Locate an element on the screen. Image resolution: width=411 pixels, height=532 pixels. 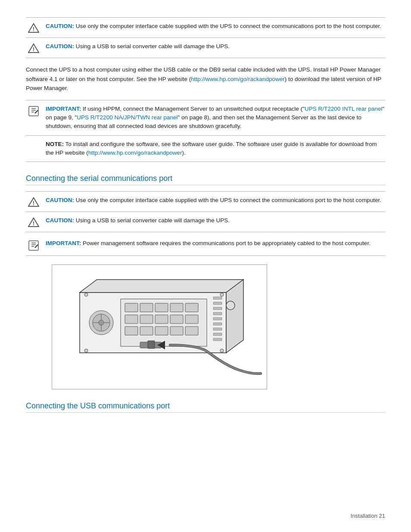
important-link-1: UPS R/T2200 INTL rear panel is located at coordinates (343, 109).